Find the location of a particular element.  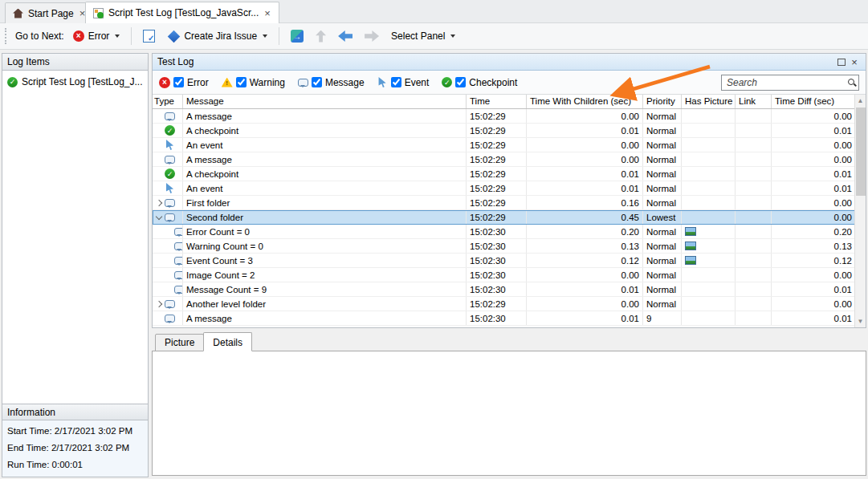

search-box is located at coordinates (790, 83).